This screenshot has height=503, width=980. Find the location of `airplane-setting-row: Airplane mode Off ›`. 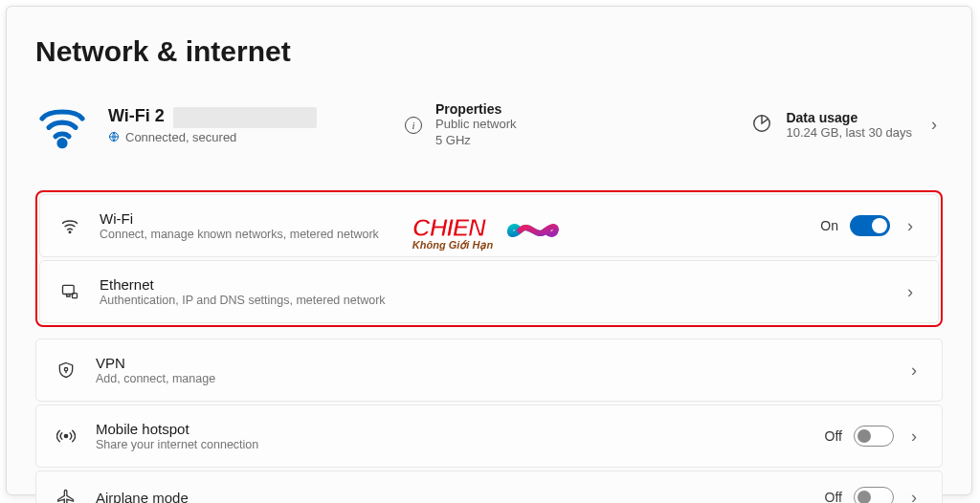

airplane-setting-row: Airplane mode Off › is located at coordinates (489, 487).